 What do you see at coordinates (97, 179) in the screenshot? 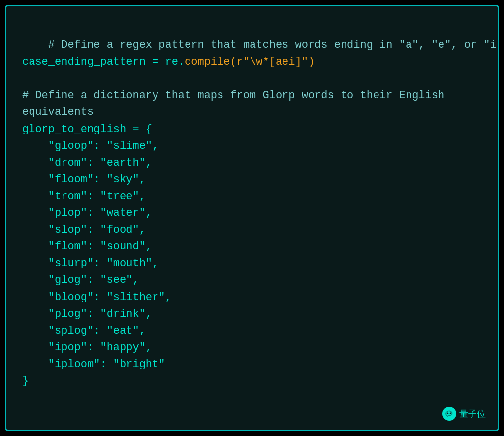
I see `dict-entry-2: "floom": "sky",` at bounding box center [97, 179].